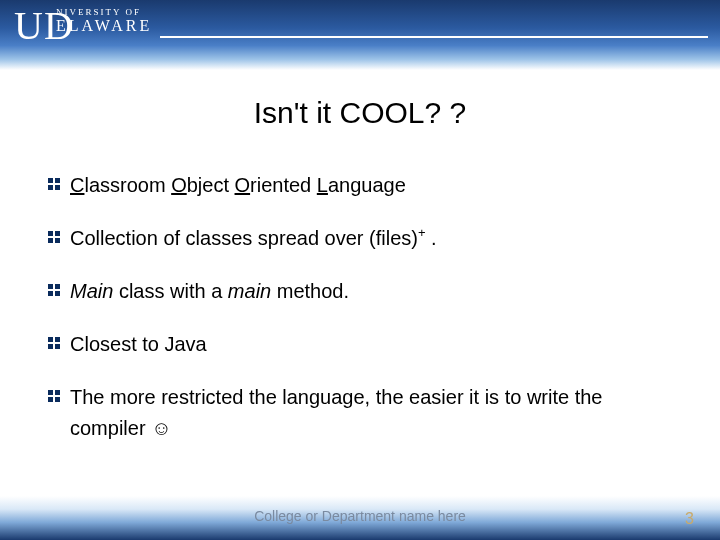 This screenshot has height=540, width=720. What do you see at coordinates (371, 413) in the screenshot?
I see `bullet-text: The more restricted the language, the ea…` at bounding box center [371, 413].